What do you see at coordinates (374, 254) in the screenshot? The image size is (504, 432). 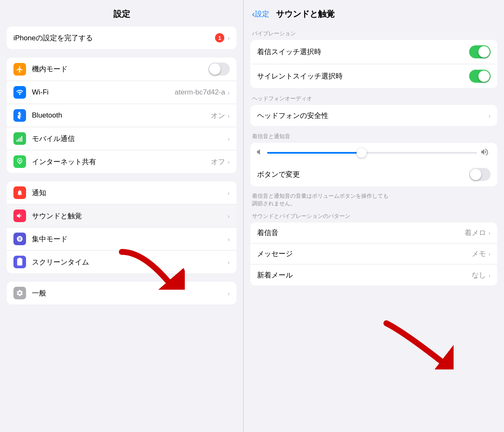 I see `sounds-patterns-group: 着信音 着メロ › メッセージ メモ › 新着メール なし ›` at bounding box center [374, 254].